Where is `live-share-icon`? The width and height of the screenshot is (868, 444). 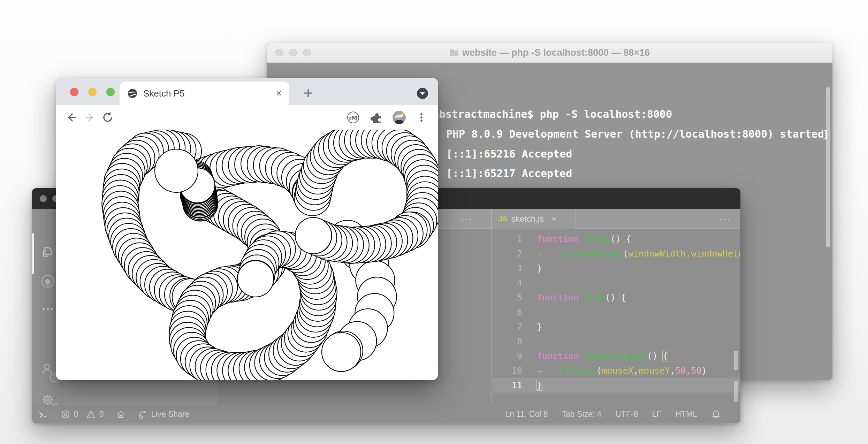
live-share-icon is located at coordinates (143, 414).